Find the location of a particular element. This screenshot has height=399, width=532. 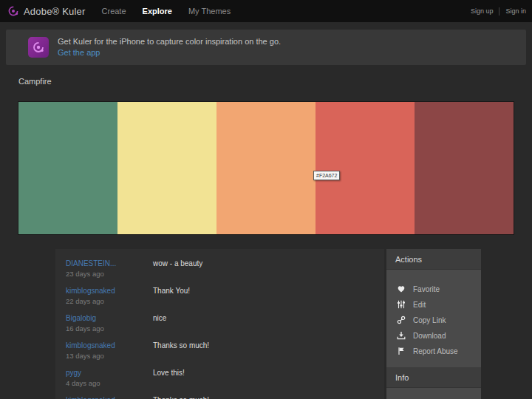

banner-text: Get Kuler for the iPhone to capture colo… is located at coordinates (169, 41).